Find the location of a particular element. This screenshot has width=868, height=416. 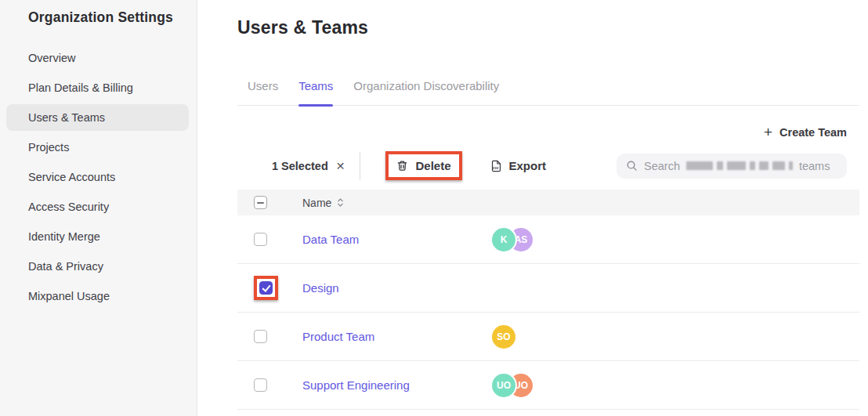

table-header-row: Name is located at coordinates (548, 202).